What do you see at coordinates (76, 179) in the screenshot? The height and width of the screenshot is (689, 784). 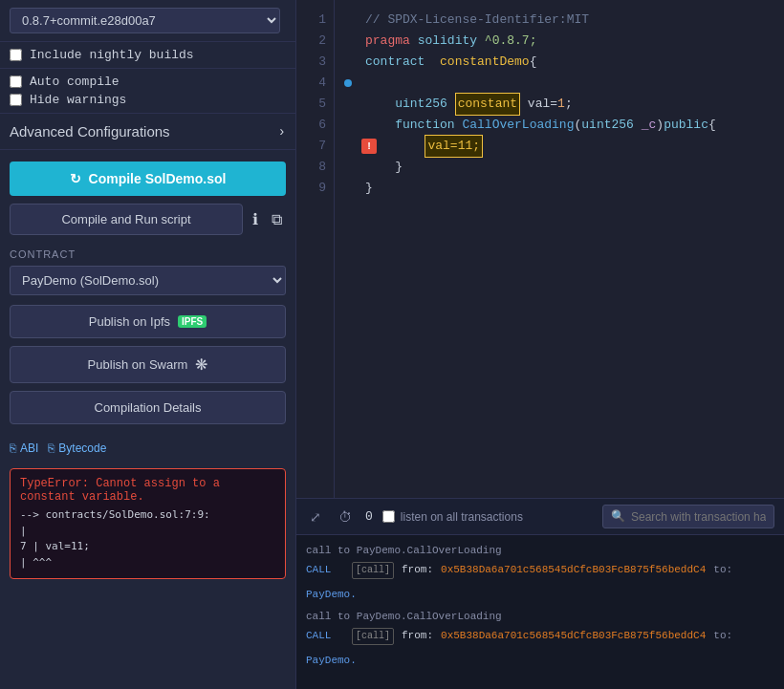 I see `refresh-icon: ↻` at bounding box center [76, 179].